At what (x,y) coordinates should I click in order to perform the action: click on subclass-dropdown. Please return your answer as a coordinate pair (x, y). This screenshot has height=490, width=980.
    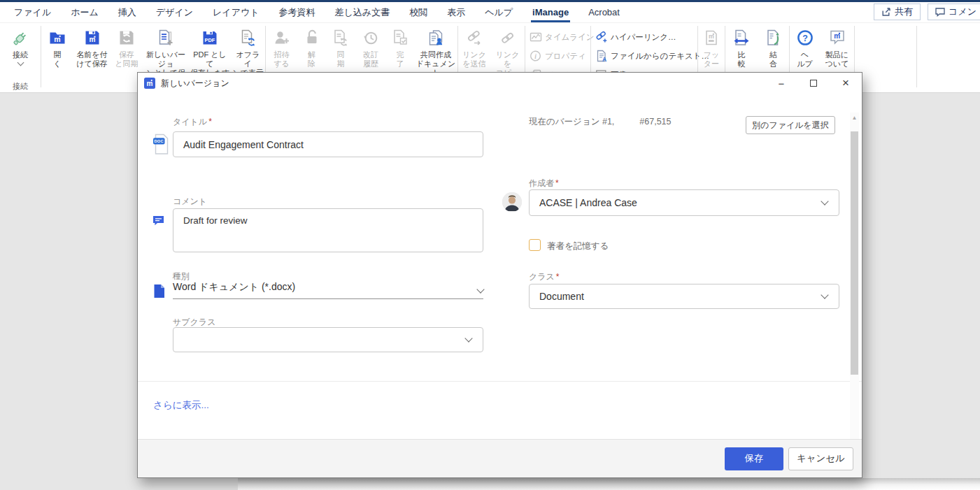
    Looking at the image, I should click on (328, 340).